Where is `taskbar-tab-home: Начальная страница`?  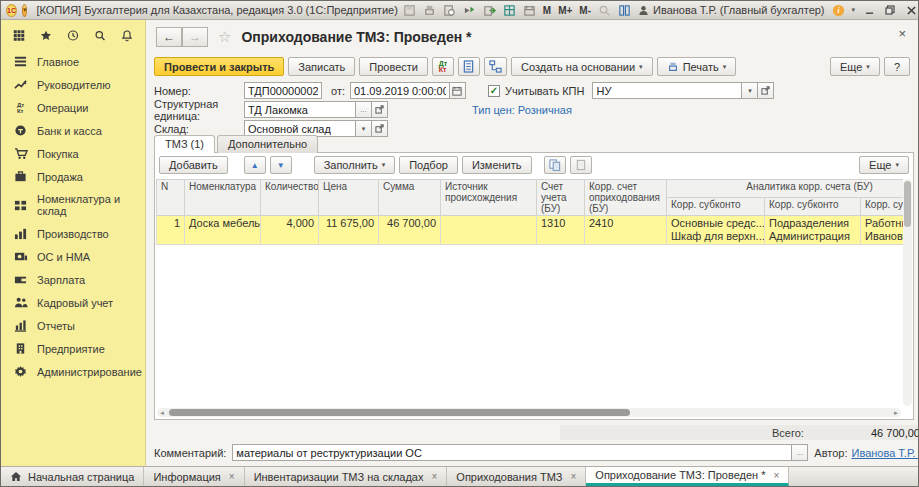
taskbar-tab-home: Начальная страница is located at coordinates (72, 476).